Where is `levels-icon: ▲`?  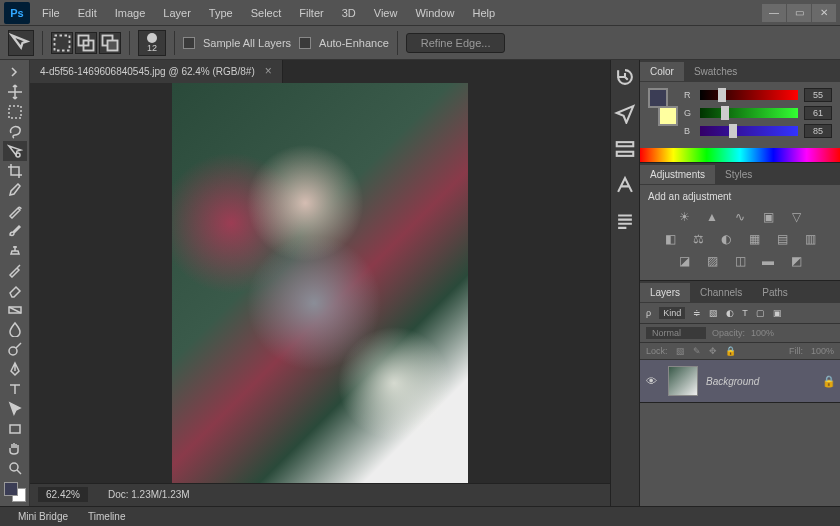
levels-icon: ▲ is located at coordinates (712, 217).